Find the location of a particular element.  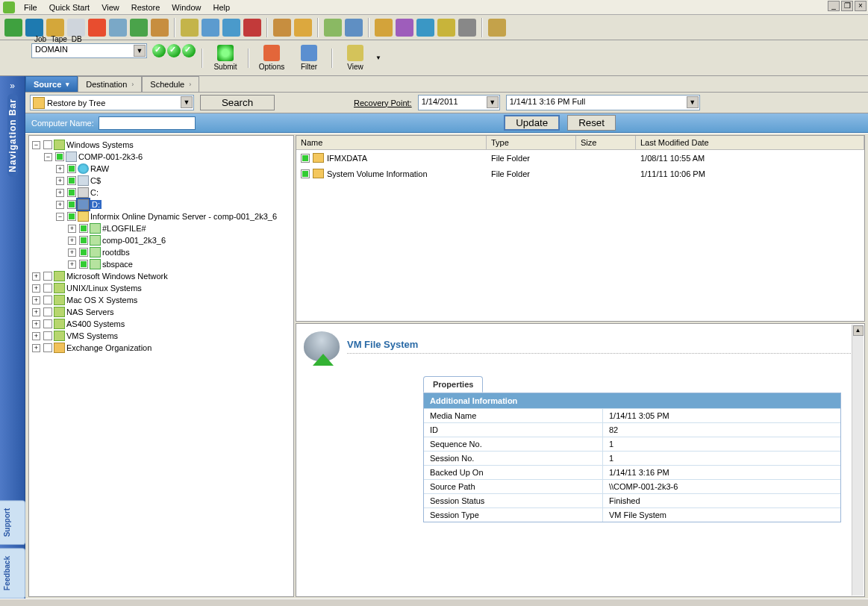

chevron-right-icon: » is located at coordinates (12, 86).